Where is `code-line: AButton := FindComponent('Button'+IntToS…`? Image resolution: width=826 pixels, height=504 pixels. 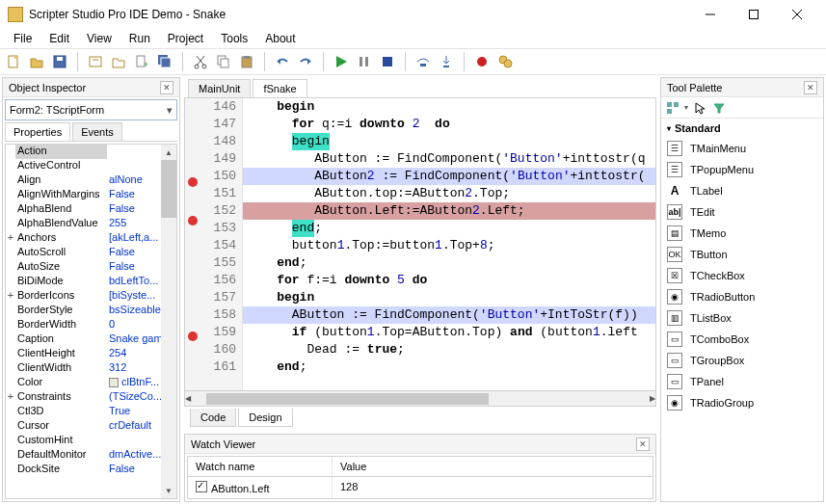 code-line: AButton := FindComponent('Button'+IntToS… is located at coordinates (449, 315).